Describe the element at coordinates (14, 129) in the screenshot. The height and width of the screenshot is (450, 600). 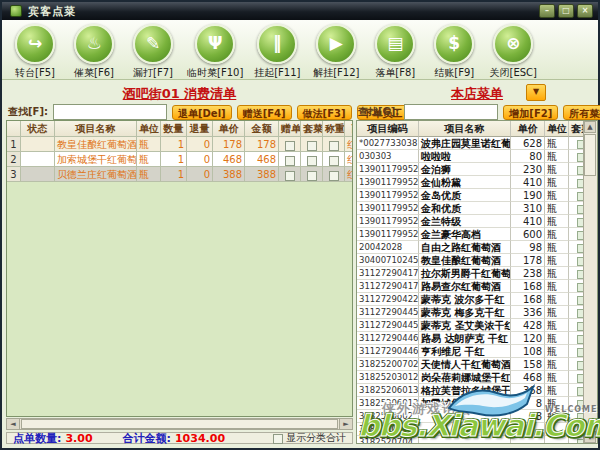
I see `order-column-header` at that location.